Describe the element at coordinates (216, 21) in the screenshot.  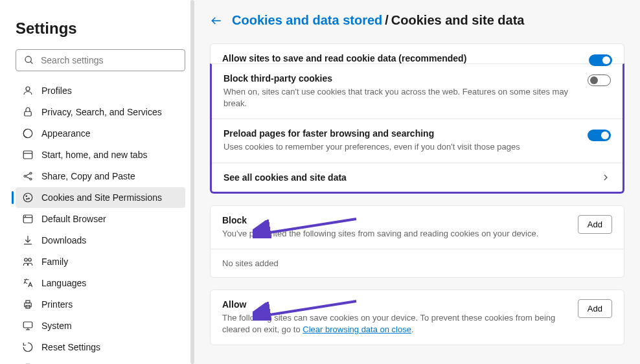
I see `back-arrow-icon` at that location.